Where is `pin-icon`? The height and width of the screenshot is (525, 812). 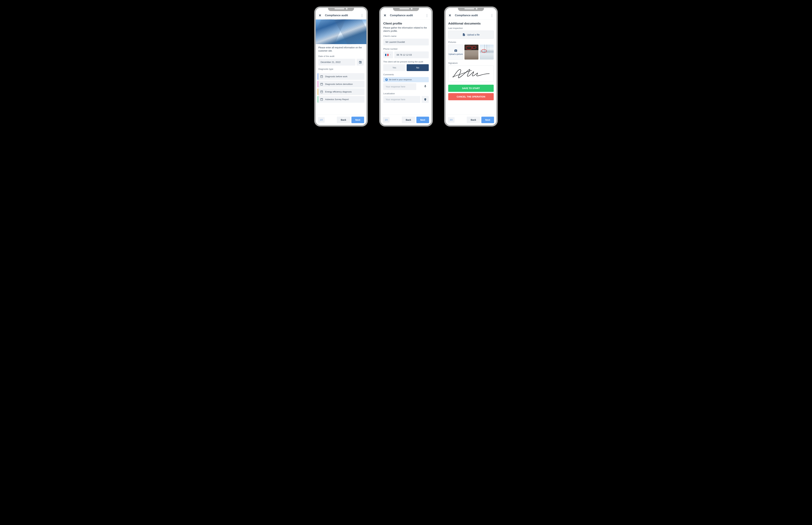
pin-icon is located at coordinates (425, 100).